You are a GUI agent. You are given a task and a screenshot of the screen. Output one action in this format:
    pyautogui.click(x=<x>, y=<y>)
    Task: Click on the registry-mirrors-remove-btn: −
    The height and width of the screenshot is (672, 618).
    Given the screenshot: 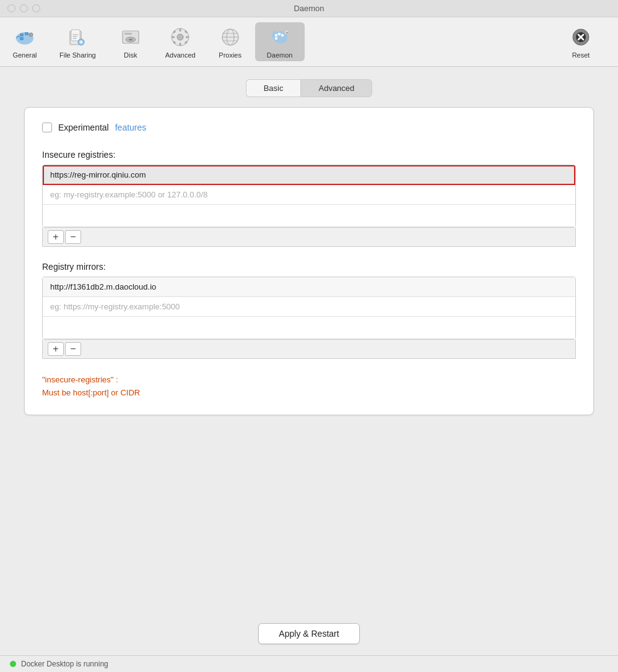 What is the action you would take?
    pyautogui.click(x=73, y=349)
    